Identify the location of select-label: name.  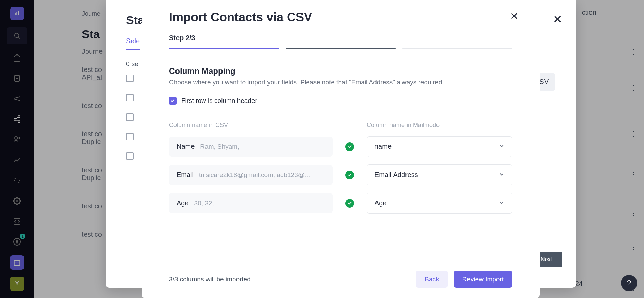
(383, 146).